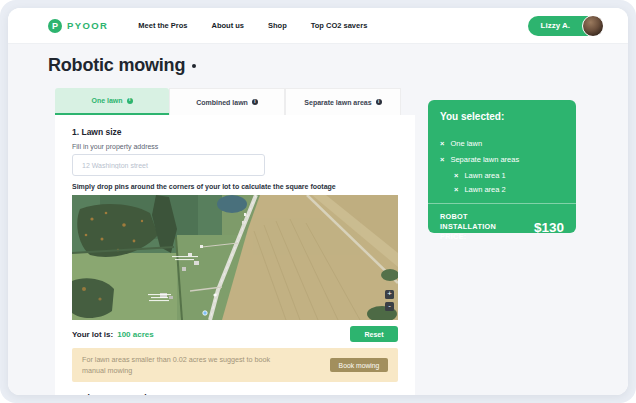 The width and height of the screenshot is (636, 403). What do you see at coordinates (205, 313) in the screenshot?
I see `map-pin-icon` at bounding box center [205, 313].